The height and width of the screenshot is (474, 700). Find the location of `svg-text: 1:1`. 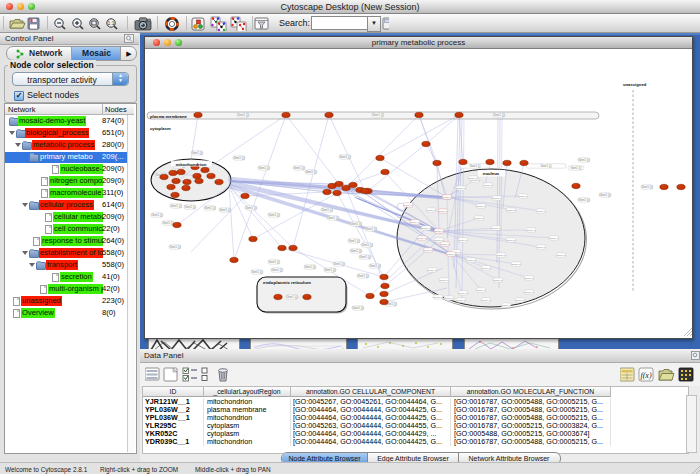

svg-text: 1:1 is located at coordinates (112, 23).